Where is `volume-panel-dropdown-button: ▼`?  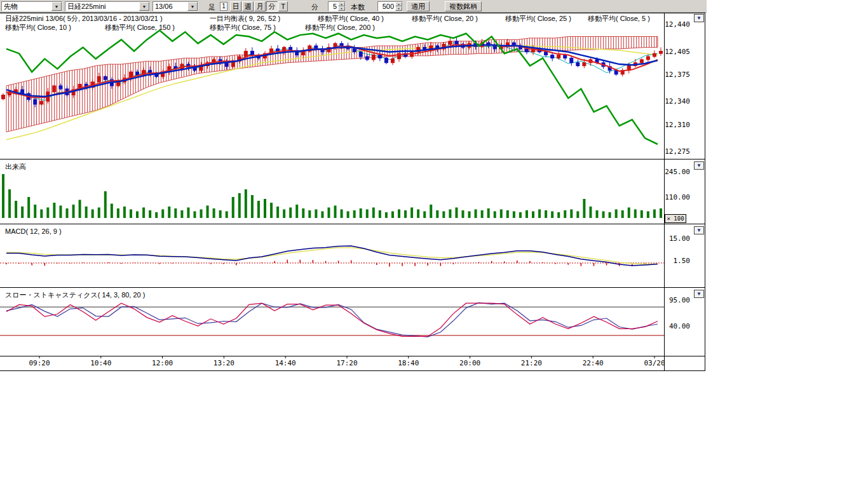
volume-panel-dropdown-button: ▼ is located at coordinates (699, 165).